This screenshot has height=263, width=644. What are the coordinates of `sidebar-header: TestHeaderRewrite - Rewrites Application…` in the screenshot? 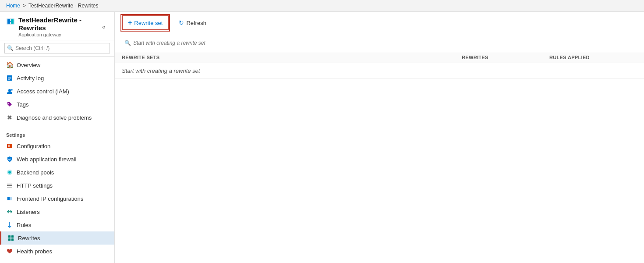 It's located at (57, 26).